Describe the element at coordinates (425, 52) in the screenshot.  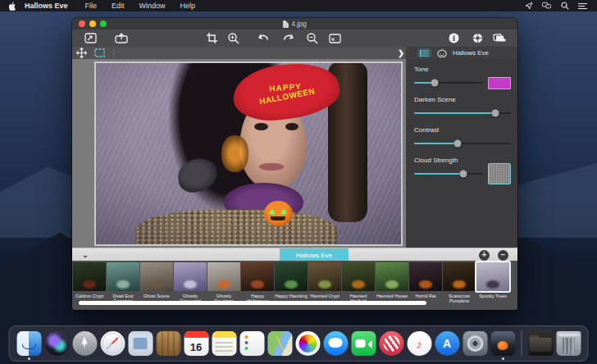
I see `list-view-icon` at that location.